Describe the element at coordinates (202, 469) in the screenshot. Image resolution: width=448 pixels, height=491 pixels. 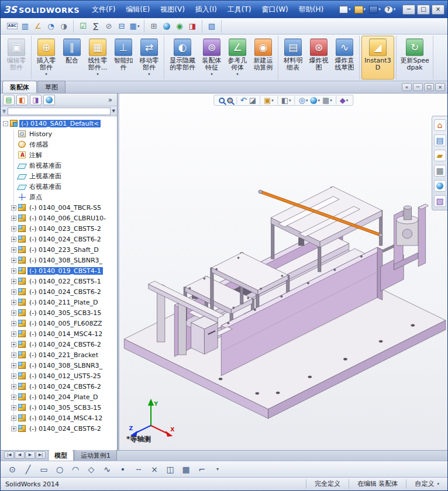
I see `fillet-button: ⌐` at that location.